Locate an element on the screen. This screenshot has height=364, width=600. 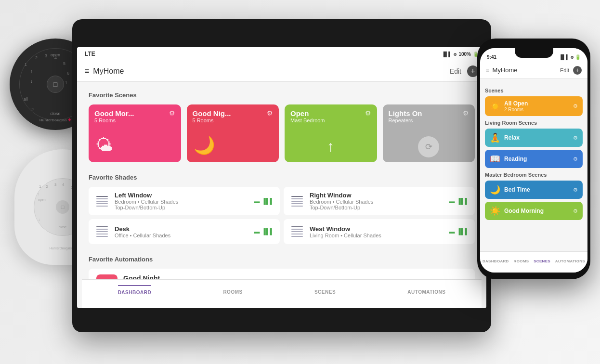
tablet-nav-scenes: SCENES is located at coordinates (325, 292).